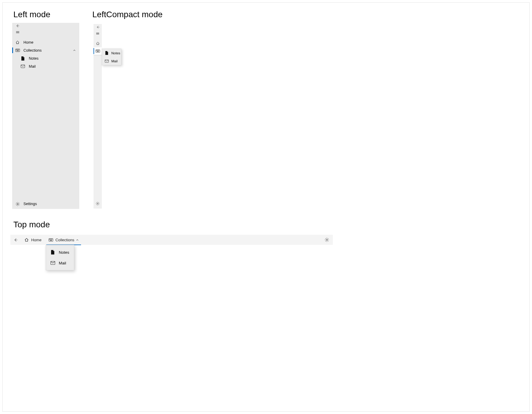 The width and height of the screenshot is (532, 414). I want to click on top-flyout-item-mail: Mail, so click(60, 263).